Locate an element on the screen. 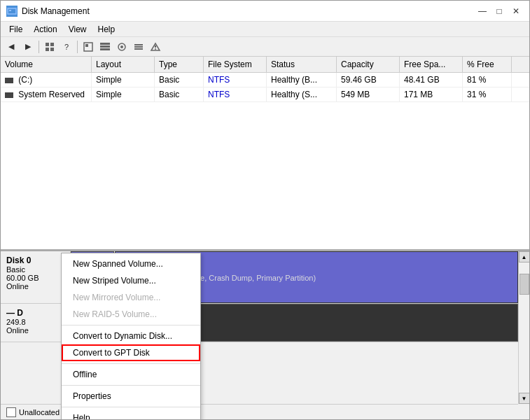  legend-unalloc-label: Unallocated is located at coordinates (39, 412).